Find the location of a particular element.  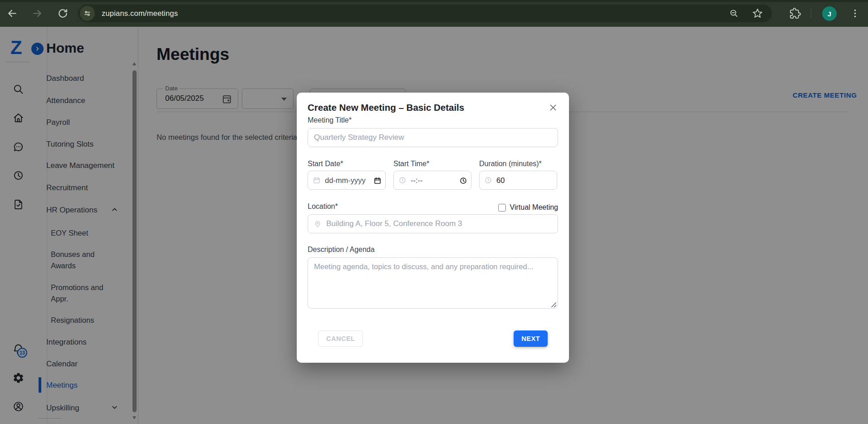

reload-icon is located at coordinates (63, 14).